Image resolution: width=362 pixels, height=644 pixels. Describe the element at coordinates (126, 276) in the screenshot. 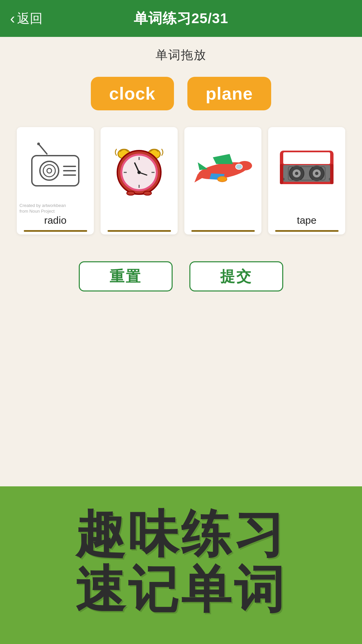

I see `reset-button: 重置` at that location.